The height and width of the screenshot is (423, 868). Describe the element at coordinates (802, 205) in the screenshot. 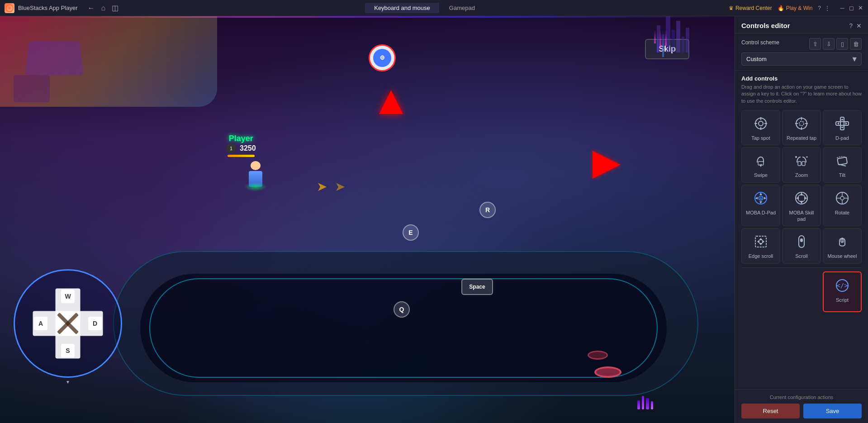

I see `control-moba-skill: MOBA Skill pad` at that location.